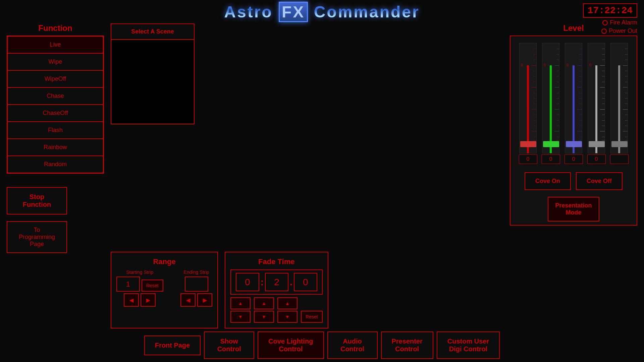 The image size is (644, 362). What do you see at coordinates (596, 103) in the screenshot?
I see `slider-white: 0 0` at bounding box center [596, 103].